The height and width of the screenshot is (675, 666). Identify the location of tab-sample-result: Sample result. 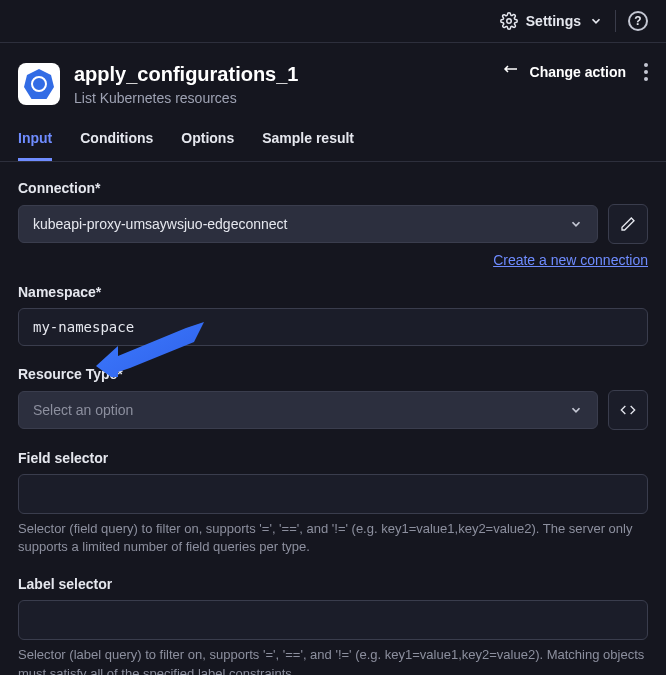
(308, 142).